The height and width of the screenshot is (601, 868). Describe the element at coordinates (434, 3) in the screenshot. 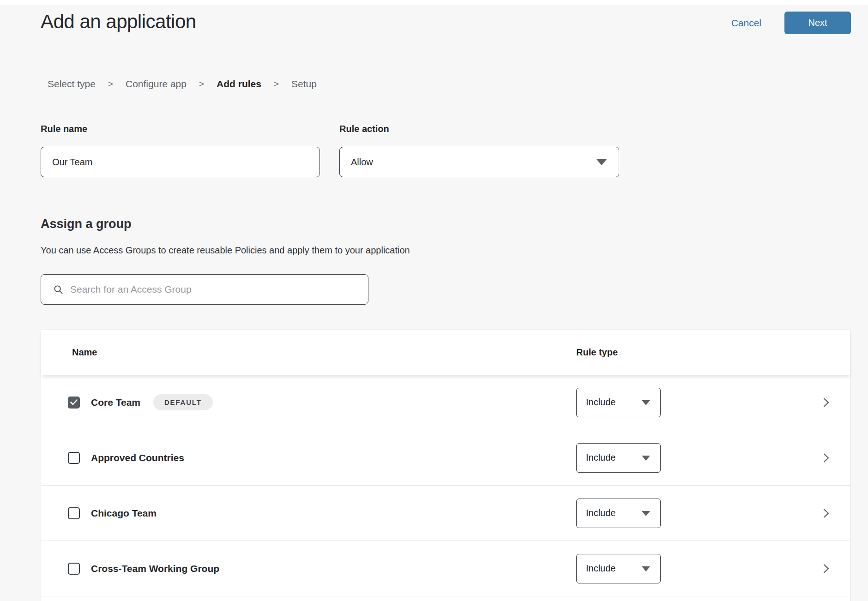

I see `top-nav-remnant` at that location.